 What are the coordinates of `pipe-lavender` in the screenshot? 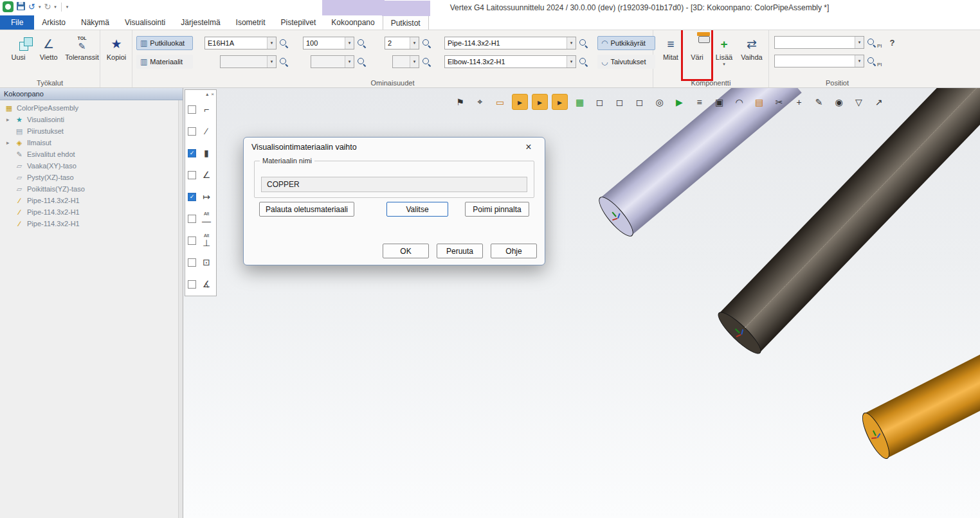 It's located at (701, 162).